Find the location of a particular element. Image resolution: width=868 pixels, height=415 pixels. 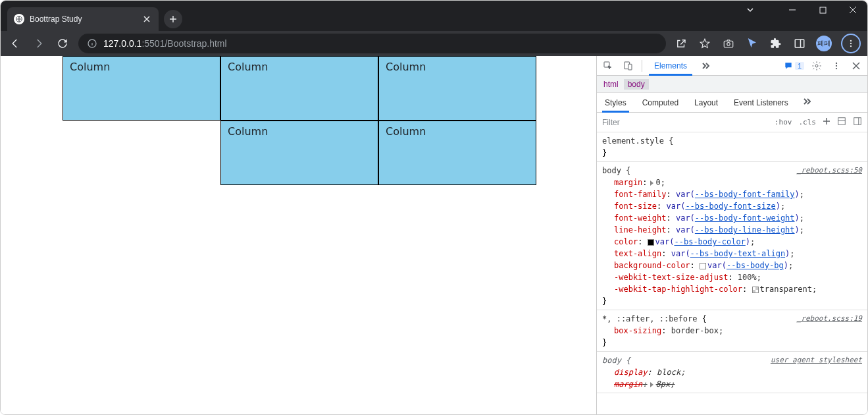

styles-tabs: Styles Computed Layout Event Listeners is located at coordinates (732, 103).